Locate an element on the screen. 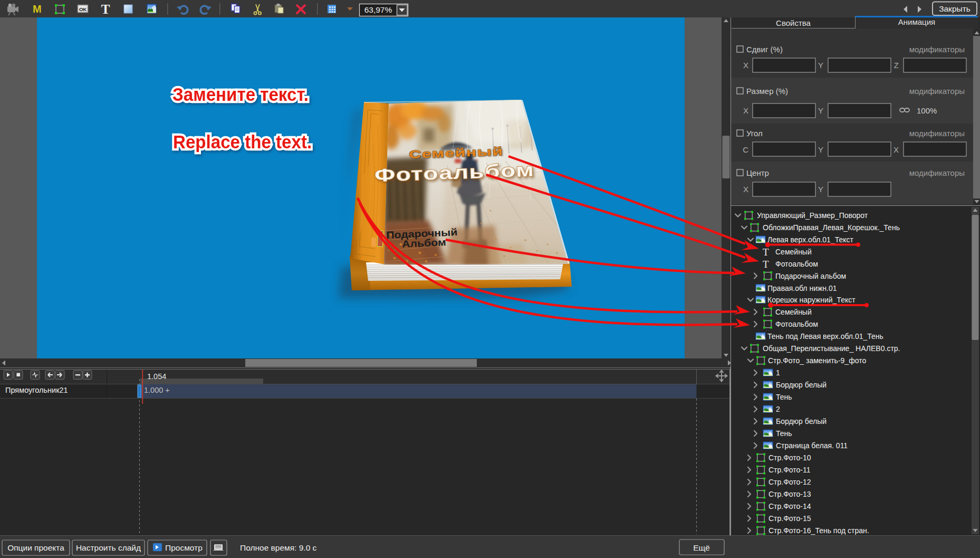  svg-text: Сдвиг (%) is located at coordinates (765, 50).